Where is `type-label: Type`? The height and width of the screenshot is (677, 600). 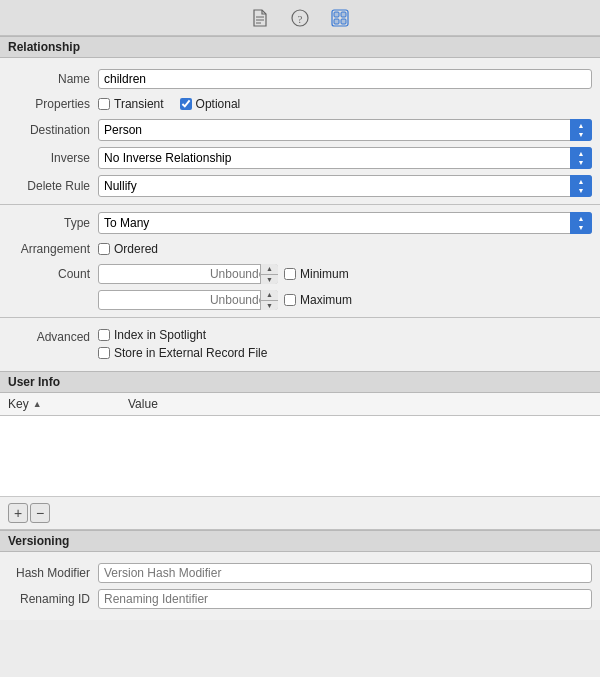
type-label: Type is located at coordinates (53, 223).